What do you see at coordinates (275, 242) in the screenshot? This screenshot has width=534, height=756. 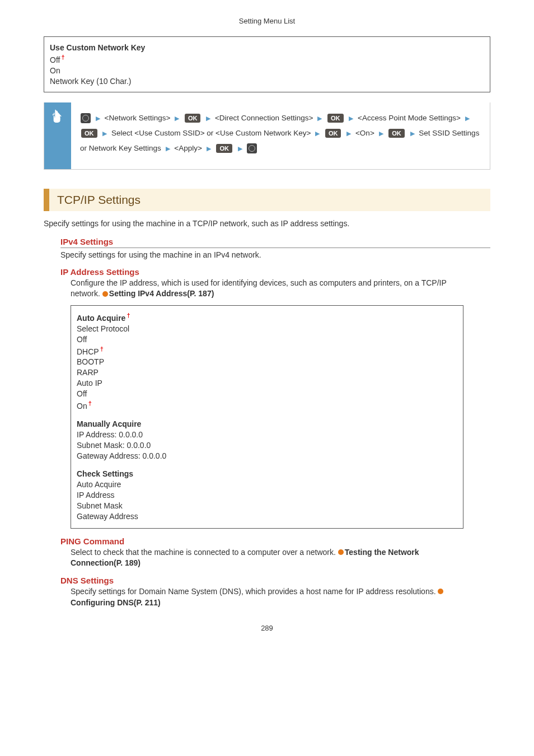 I see `subheading-ipv4: IPv4 Settings` at bounding box center [275, 242].